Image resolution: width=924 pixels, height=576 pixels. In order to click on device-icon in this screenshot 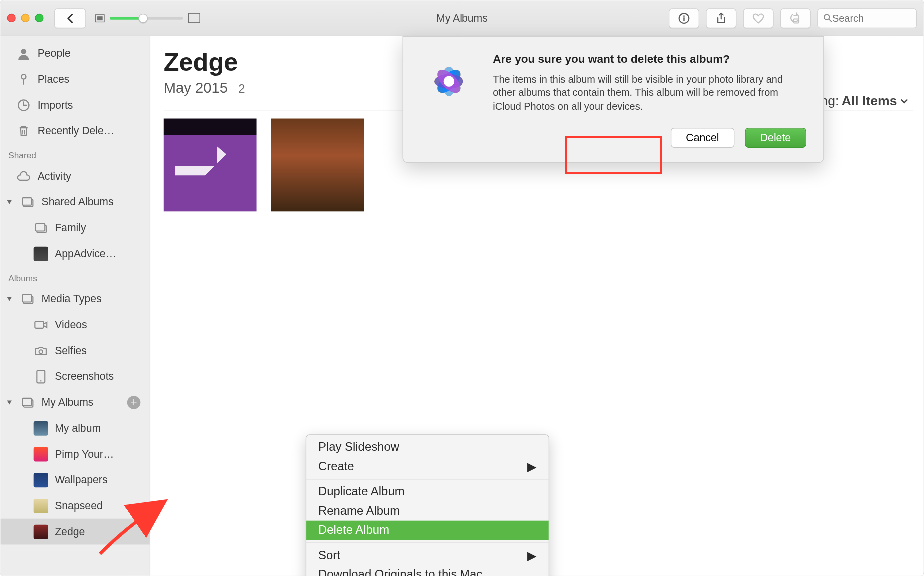, I will do `click(41, 376)`.